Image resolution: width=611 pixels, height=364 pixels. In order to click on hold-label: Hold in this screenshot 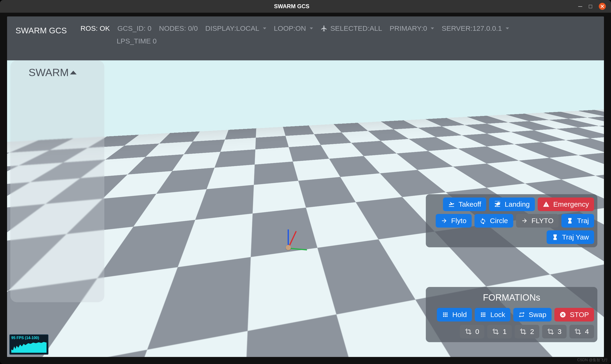, I will do `click(460, 315)`.